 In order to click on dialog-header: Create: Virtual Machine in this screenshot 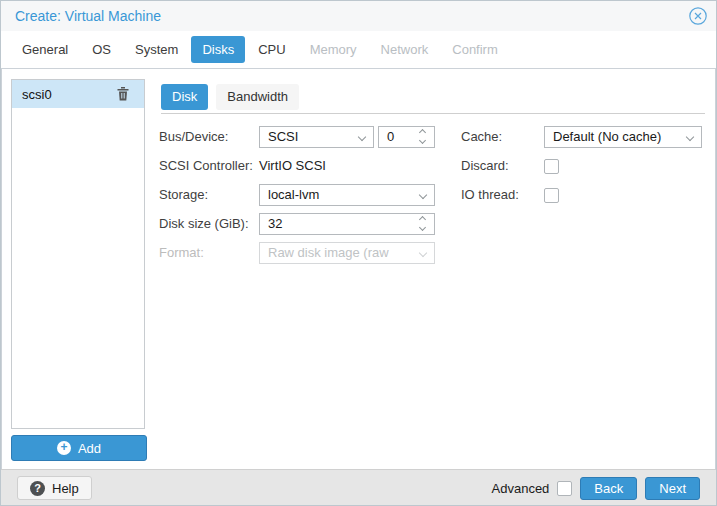, I will do `click(358, 16)`.